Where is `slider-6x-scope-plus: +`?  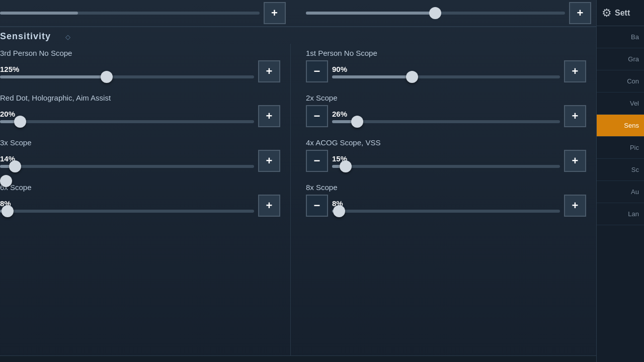
slider-6x-scope-plus: + is located at coordinates (269, 206).